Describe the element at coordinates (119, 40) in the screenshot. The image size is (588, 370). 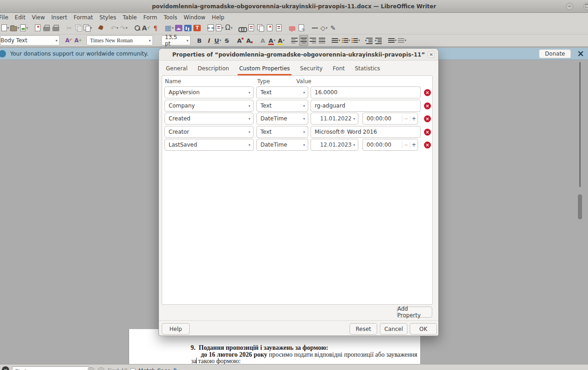
I see `font-name-combo: Times New Roman ▾` at that location.